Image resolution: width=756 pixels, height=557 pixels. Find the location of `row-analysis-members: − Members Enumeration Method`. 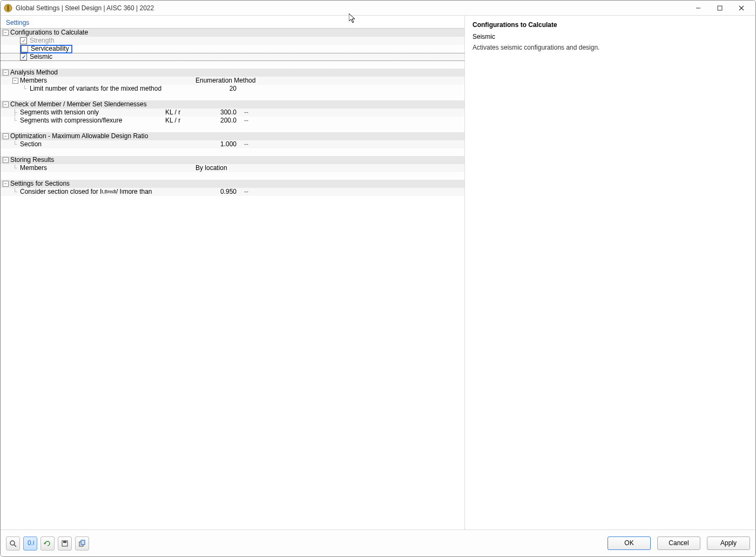

row-analysis-members: − Members Enumeration Method is located at coordinates (232, 81).